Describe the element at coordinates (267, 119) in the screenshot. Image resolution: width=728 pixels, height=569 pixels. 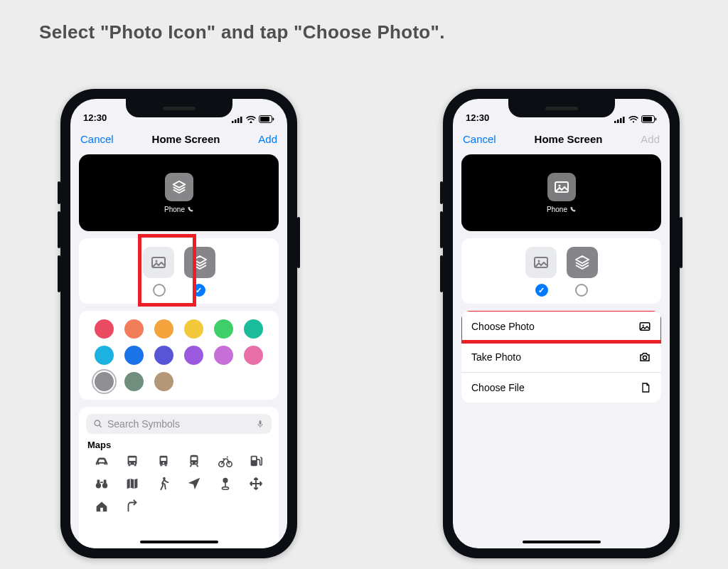
I see `battery-icon` at that location.